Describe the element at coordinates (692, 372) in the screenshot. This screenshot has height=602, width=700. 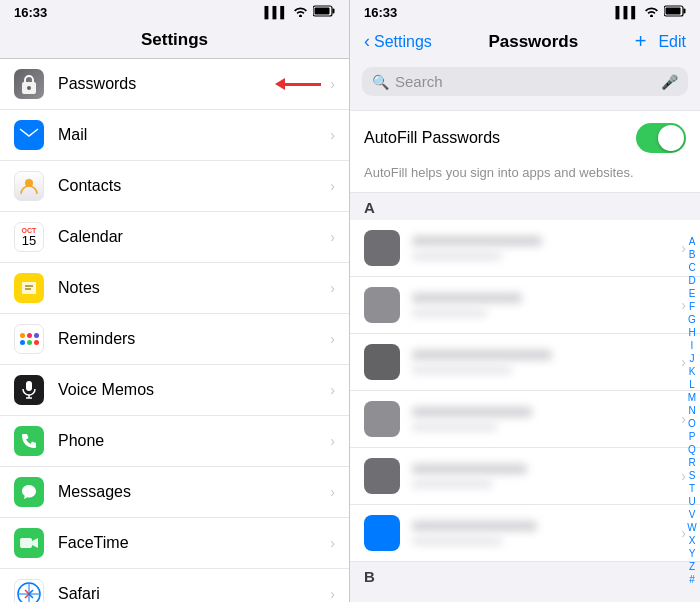
I see `alpha-k: K` at that location.